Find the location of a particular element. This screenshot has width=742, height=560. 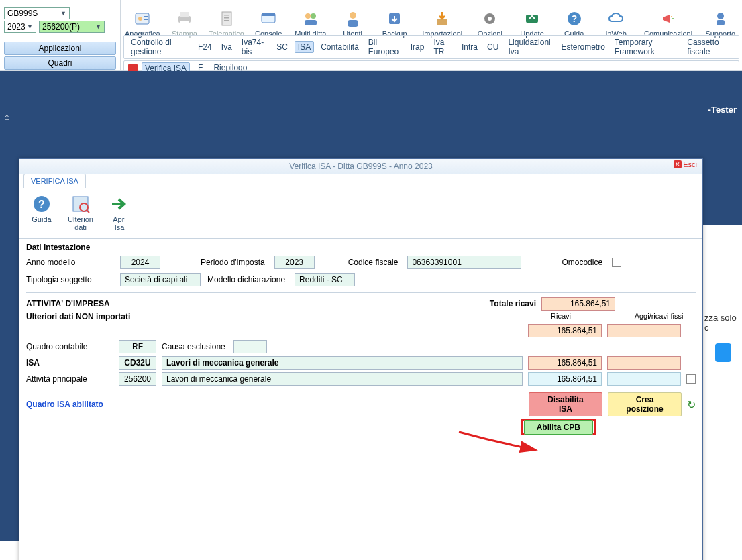

gear-icon is located at coordinates (490, 19).